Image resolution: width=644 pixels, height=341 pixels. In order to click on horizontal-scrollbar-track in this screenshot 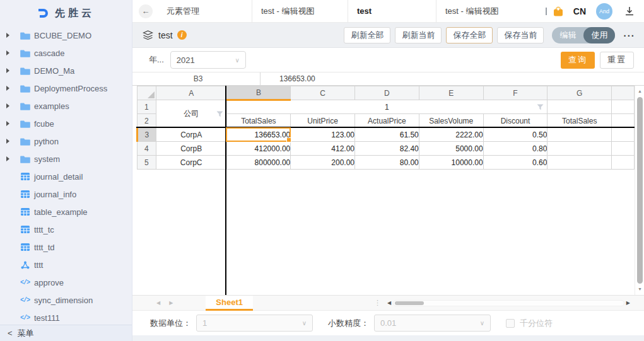, I will do `click(508, 303)`.